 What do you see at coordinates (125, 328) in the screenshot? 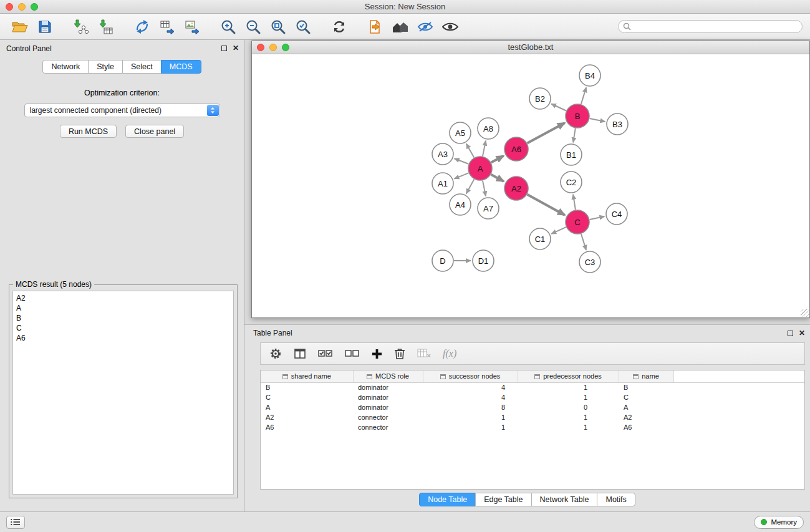
I see `mcds-result-item: C` at bounding box center [125, 328].